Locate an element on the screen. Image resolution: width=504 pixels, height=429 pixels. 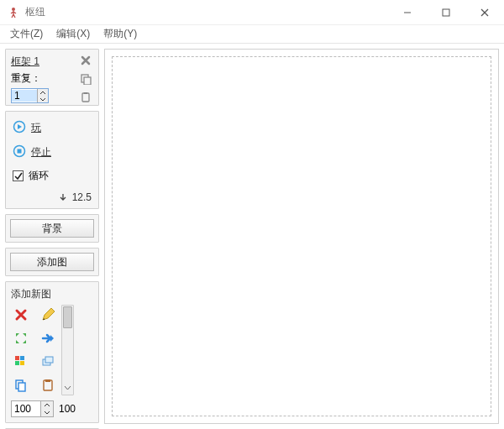
speed-value: 12.5 is located at coordinates (82, 197).